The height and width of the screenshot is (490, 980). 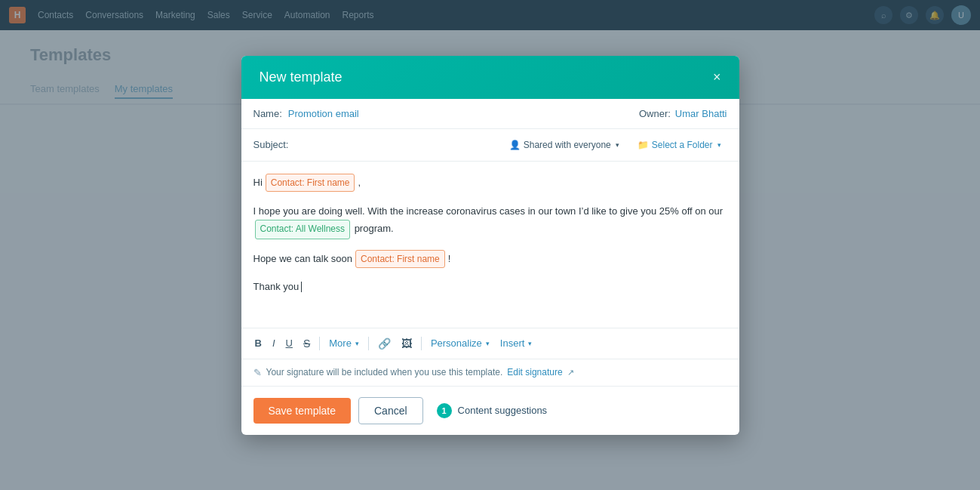 I want to click on cancel-button: Cancel, so click(x=391, y=411).